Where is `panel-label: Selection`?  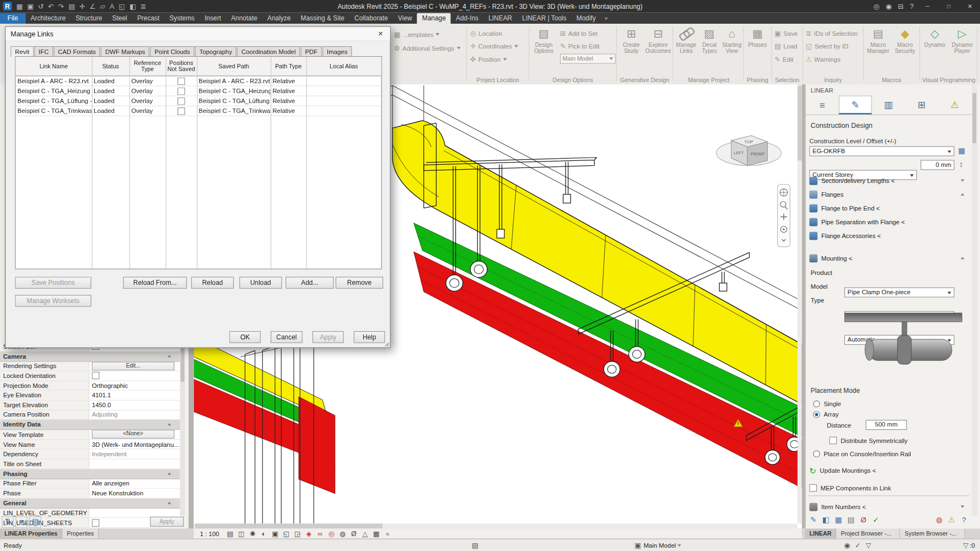
panel-label: Selection is located at coordinates (787, 79).